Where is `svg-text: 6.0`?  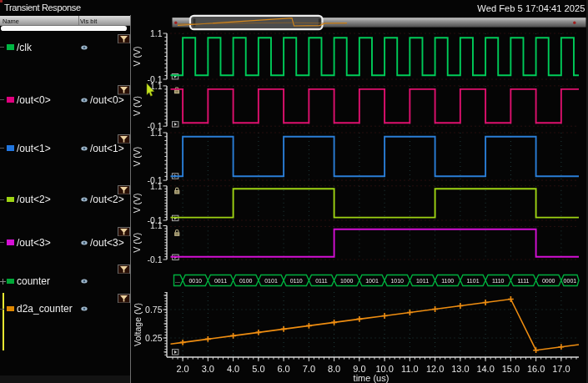 svg-text: 6.0 is located at coordinates (284, 369).